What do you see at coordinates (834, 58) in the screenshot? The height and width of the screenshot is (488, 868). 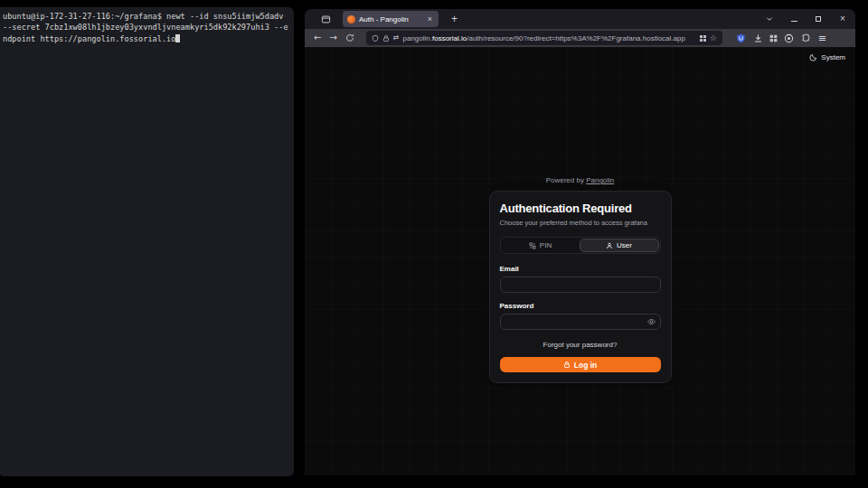 I see `theme-label: System` at bounding box center [834, 58].